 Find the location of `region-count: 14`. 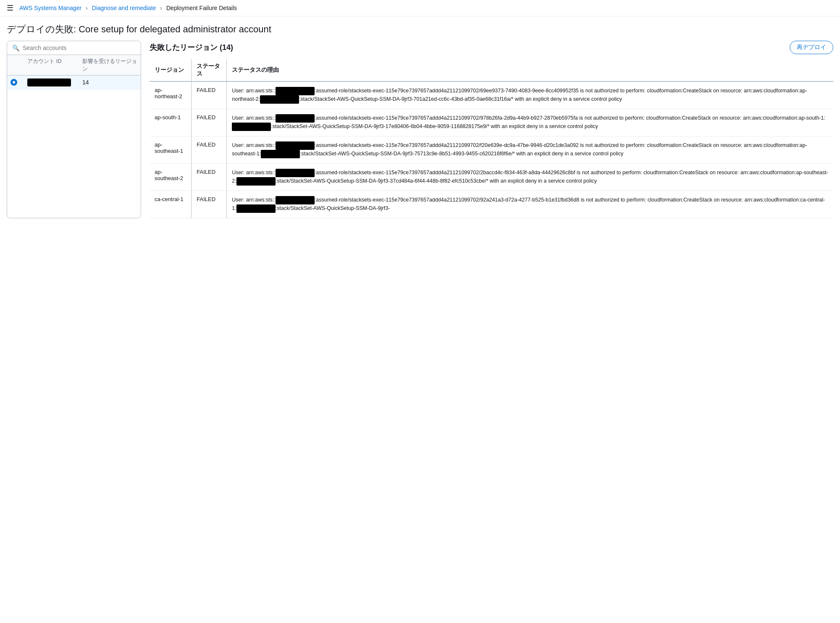

region-count: 14 is located at coordinates (110, 82).